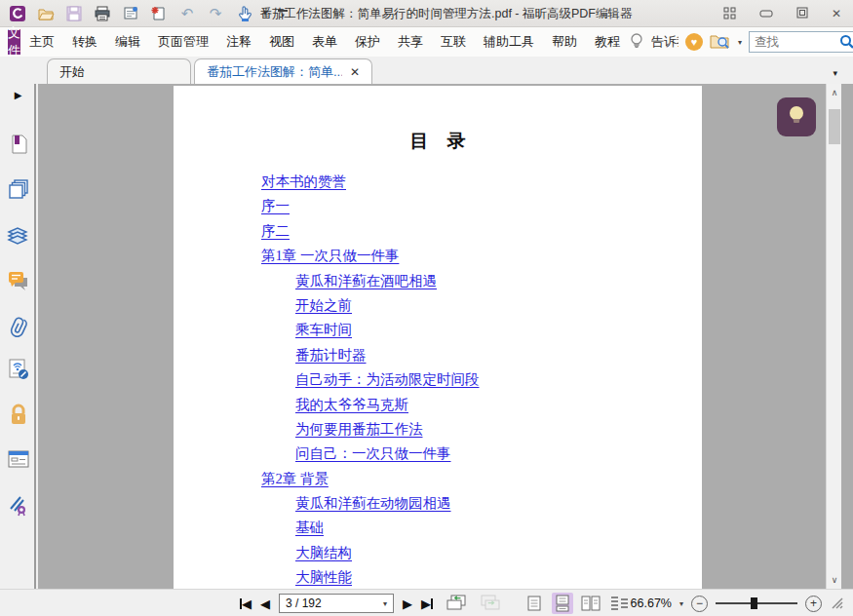 The width and height of the screenshot is (853, 616). What do you see at coordinates (482, 255) in the screenshot?
I see `toc-link: 第1章 一次只做一件事` at bounding box center [482, 255].